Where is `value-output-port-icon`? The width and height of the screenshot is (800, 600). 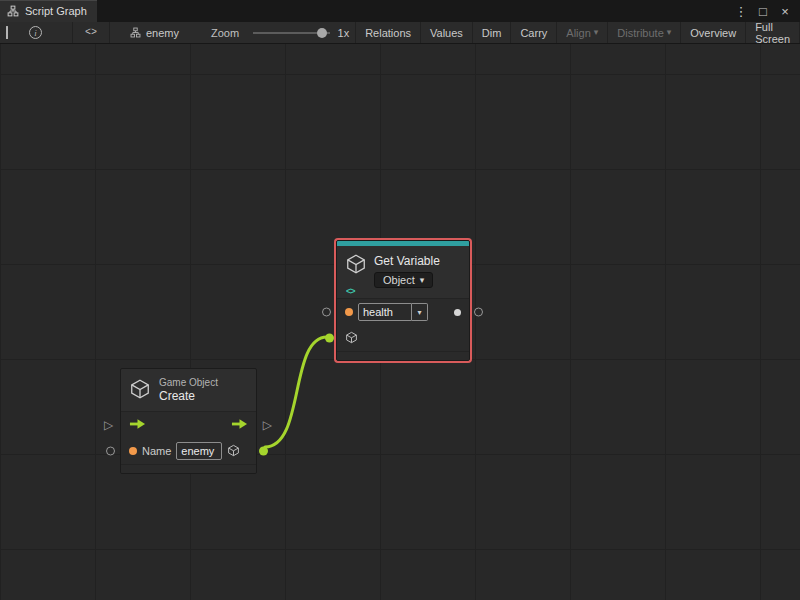
value-output-port-icon is located at coordinates (458, 312).